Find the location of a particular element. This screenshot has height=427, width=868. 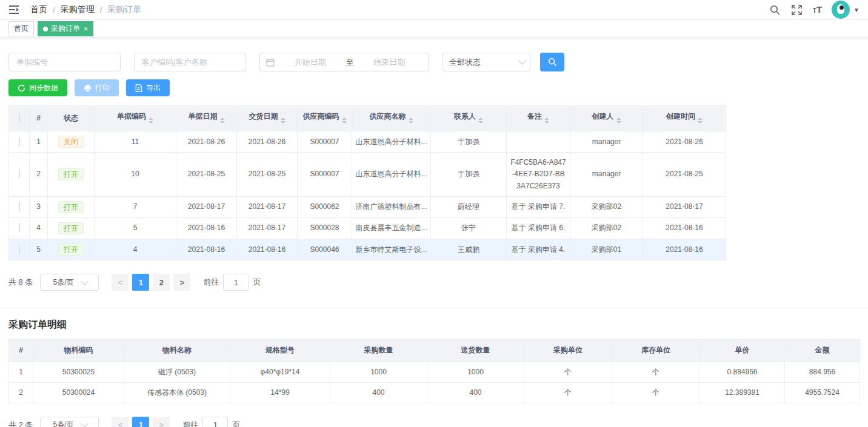

user-menu: ▼ is located at coordinates (846, 10).